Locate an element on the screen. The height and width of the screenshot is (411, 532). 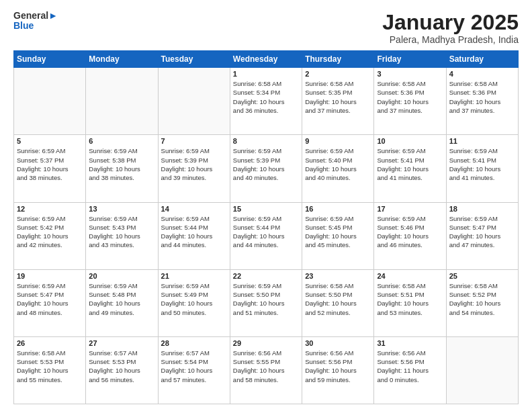
day-number: 8 is located at coordinates (266, 141).